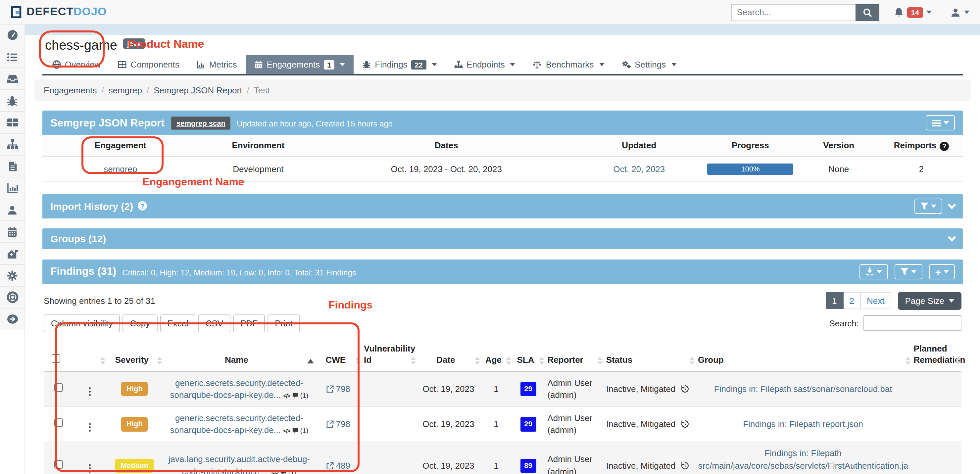 This screenshot has height=474, width=980. Describe the element at coordinates (53, 12) in the screenshot. I see `app-logo: DEFECTDOJO` at that location.